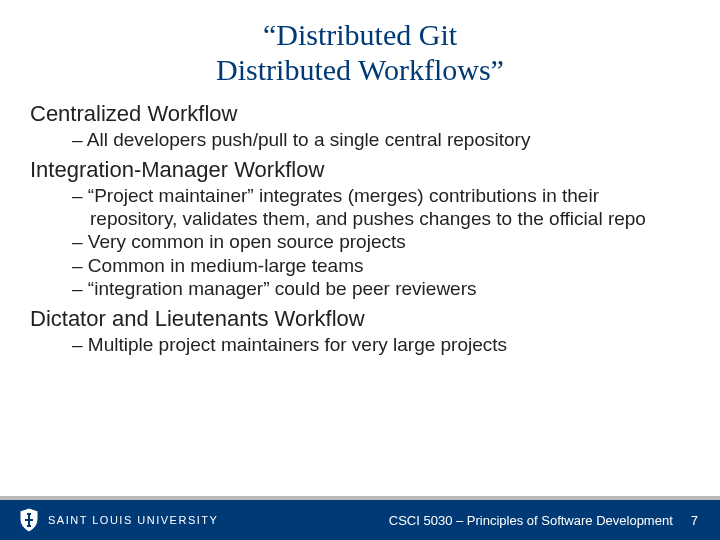 This screenshot has height=540, width=720. What do you see at coordinates (360, 140) in the screenshot?
I see `list-item: All developers push/pull to a single cen…` at bounding box center [360, 140].